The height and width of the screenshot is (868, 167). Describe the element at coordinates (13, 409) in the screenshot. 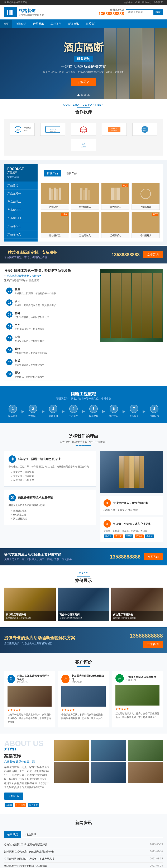

I see `step-num-1: 1` at that location.